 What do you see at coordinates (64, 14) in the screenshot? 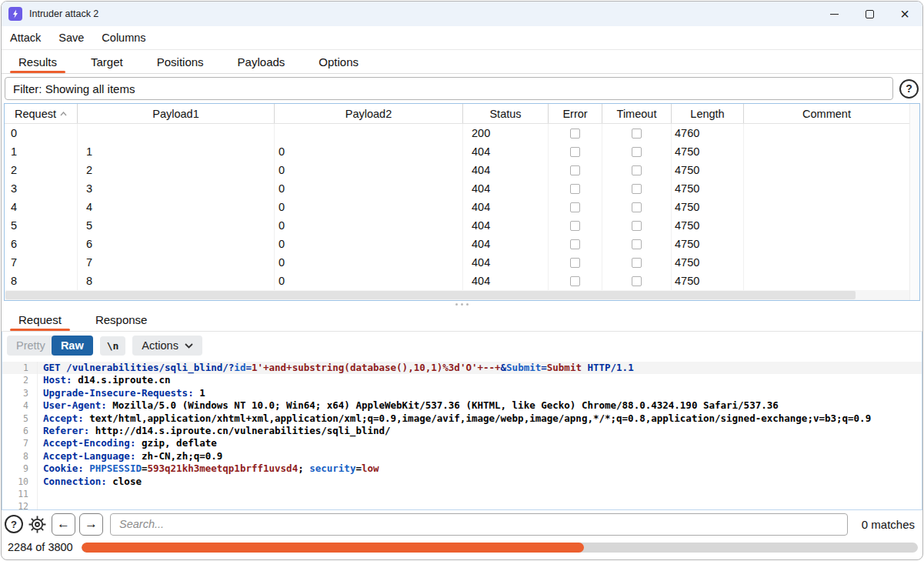
I see `window-title: Intruder attack 2` at bounding box center [64, 14].